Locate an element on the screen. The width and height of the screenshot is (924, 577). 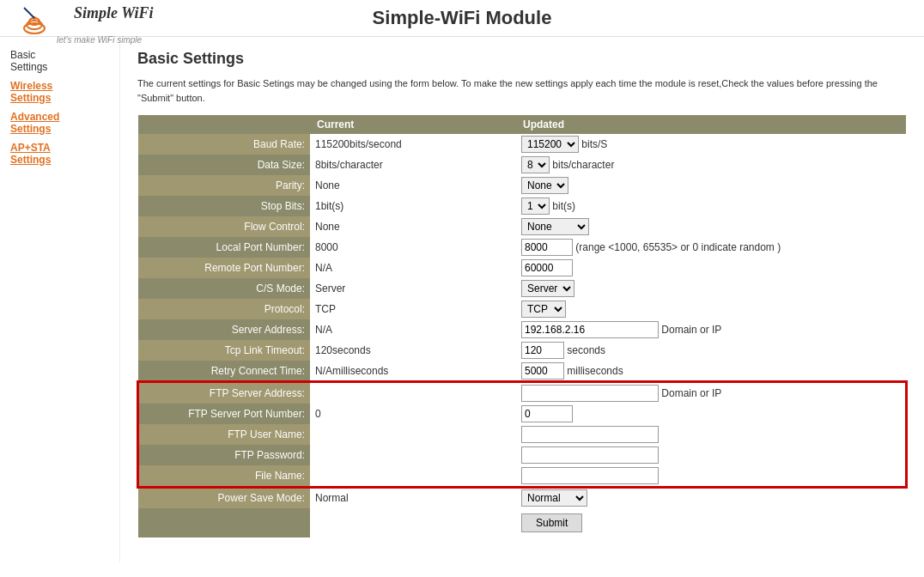
server-address-input is located at coordinates (590, 330).